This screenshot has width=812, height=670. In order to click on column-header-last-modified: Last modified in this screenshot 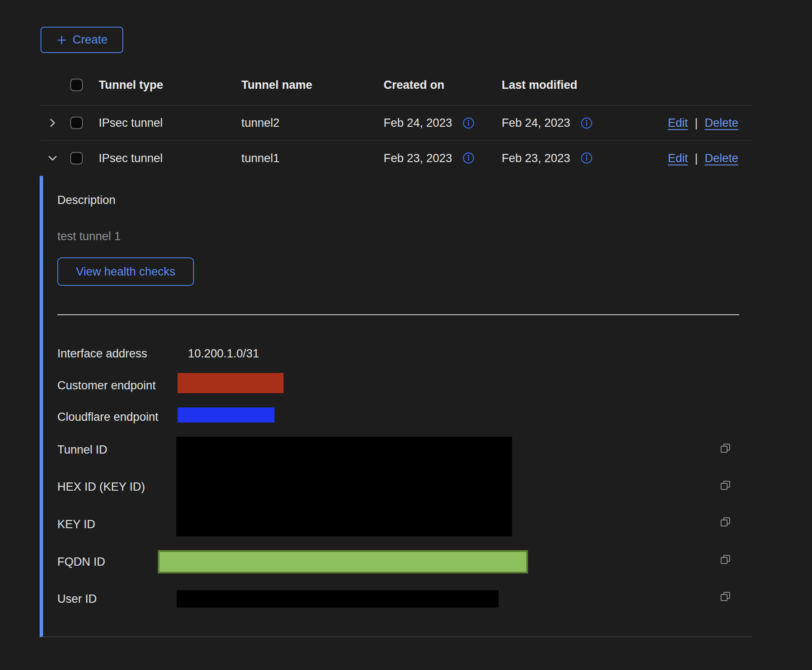, I will do `click(540, 85)`.